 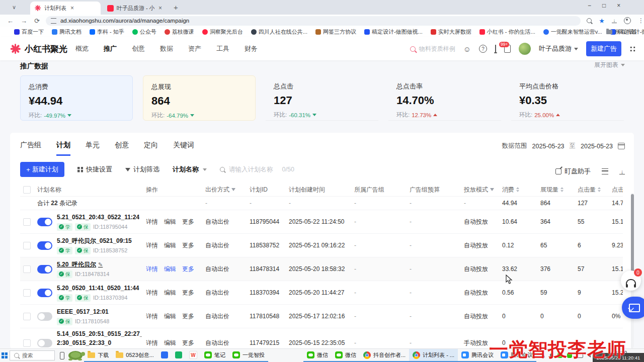 What do you see at coordinates (321, 317) in the screenshot?
I see `table-row: EEEE_0517_12:01 ✓保 ID:117810548 详情编辑更多 自…` at bounding box center [321, 317].